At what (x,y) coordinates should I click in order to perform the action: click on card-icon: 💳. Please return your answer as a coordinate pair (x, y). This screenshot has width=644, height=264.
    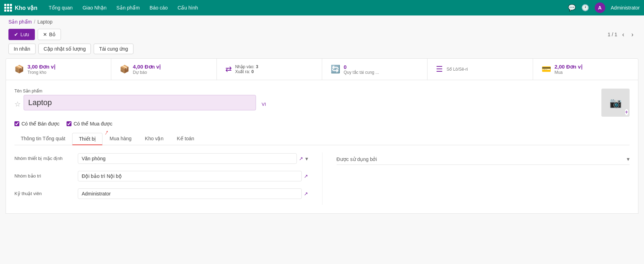
    Looking at the image, I should click on (546, 69).